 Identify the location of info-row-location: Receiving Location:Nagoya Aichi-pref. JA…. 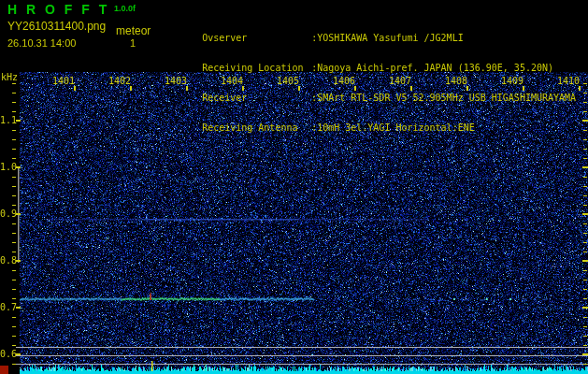
(372, 60).